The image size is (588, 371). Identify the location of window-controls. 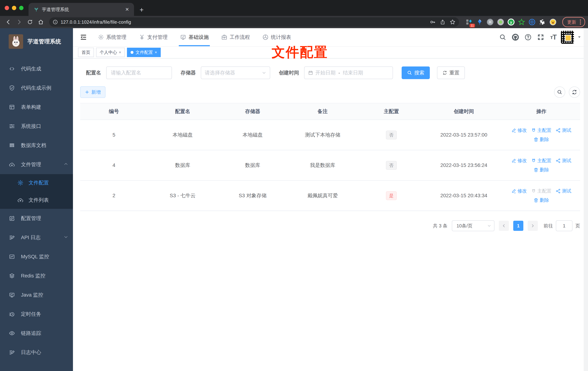
(14, 8).